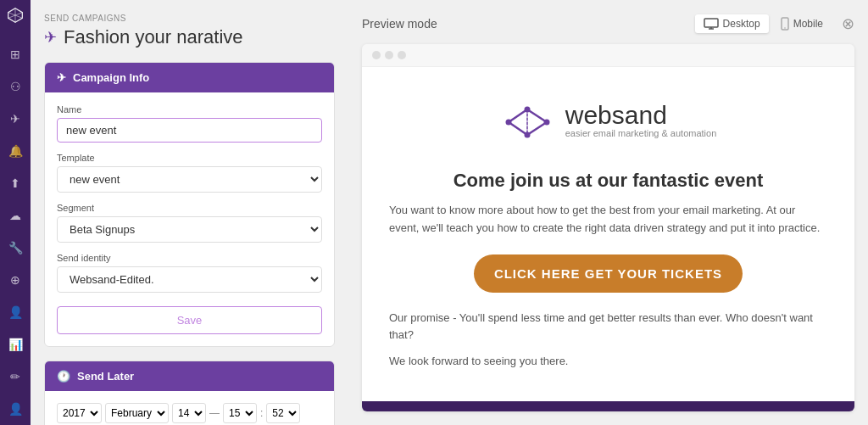 The height and width of the screenshot is (425, 868). Describe the element at coordinates (190, 408) in the screenshot. I see `send-later-body: 2017 February 14 — 15 : 52` at that location.